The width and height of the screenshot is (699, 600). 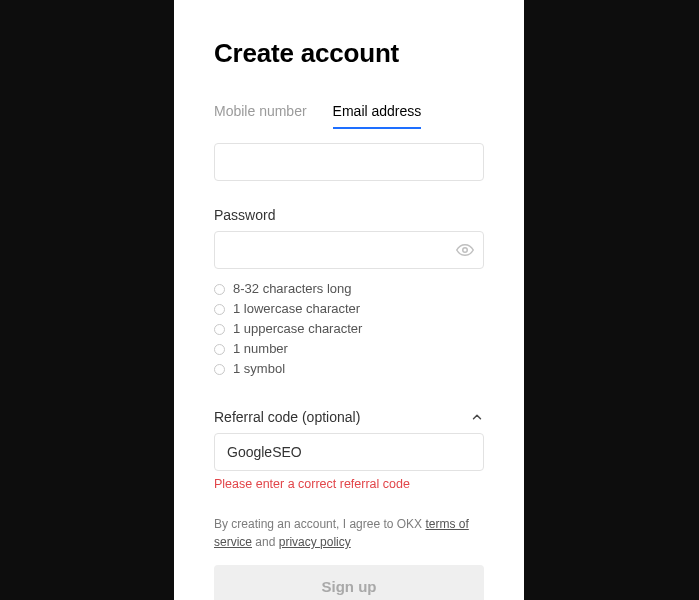 I want to click on eye-icon, so click(x=465, y=250).